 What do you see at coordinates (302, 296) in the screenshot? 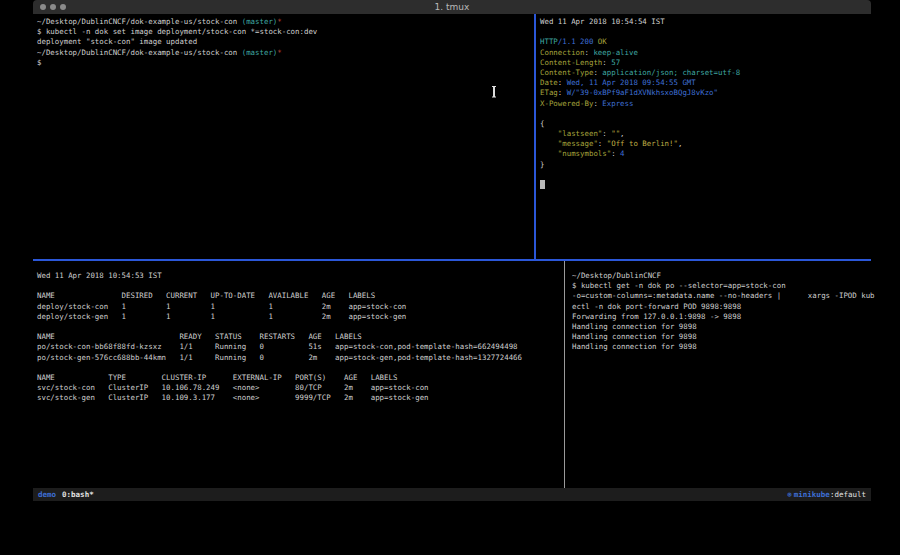
I see `terminal-line: NAME DESIRED CURRENT UP-TO-DATE AVAILABL…` at bounding box center [302, 296].